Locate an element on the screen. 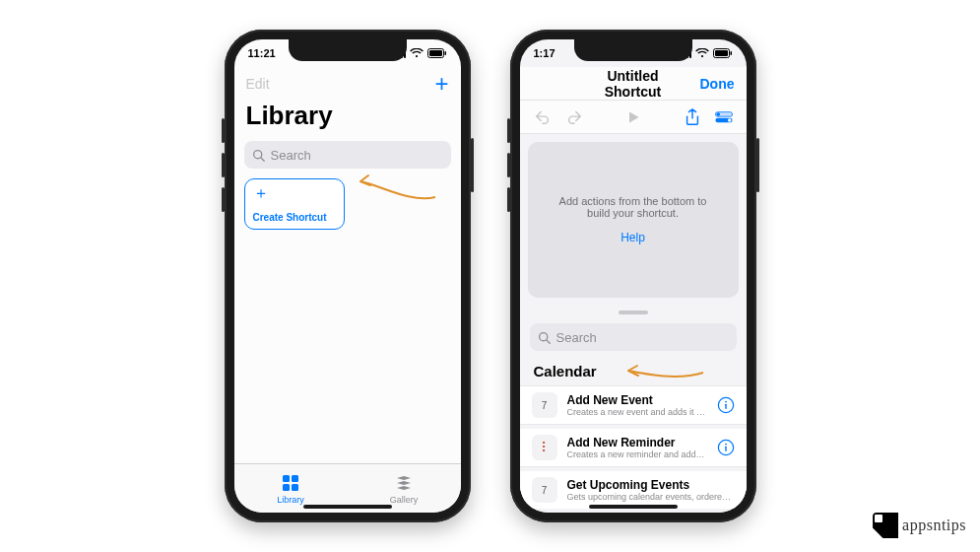 The image size is (980, 552). action-title: Get Upcoming Events is located at coordinates (651, 485).